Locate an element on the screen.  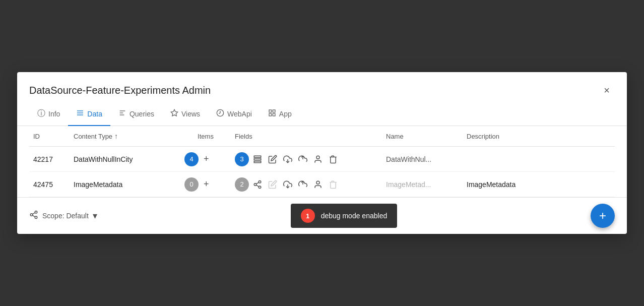
table-row: 42475 ImageMetadata 0 + 2 is located at coordinates (322, 185).